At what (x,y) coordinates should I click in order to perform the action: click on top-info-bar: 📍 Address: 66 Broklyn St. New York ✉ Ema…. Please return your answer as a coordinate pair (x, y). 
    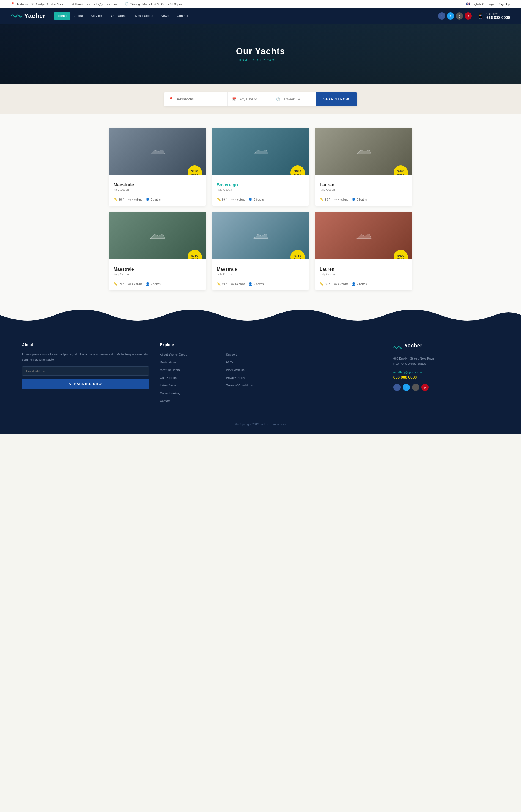
    Looking at the image, I should click on (260, 4).